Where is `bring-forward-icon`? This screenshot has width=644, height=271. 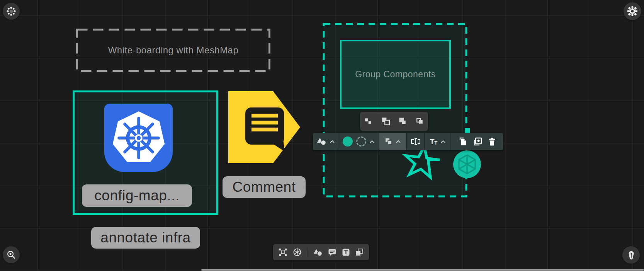
bring-forward-icon is located at coordinates (386, 121).